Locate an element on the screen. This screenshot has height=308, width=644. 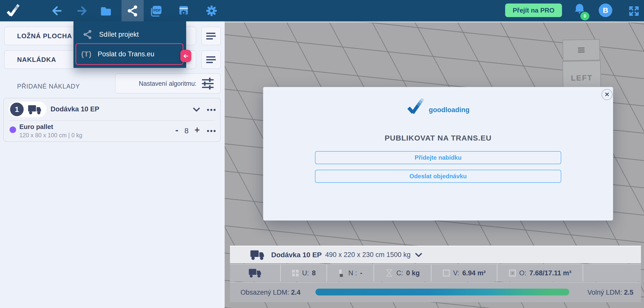
vehicle-more-options-button is located at coordinates (211, 110).